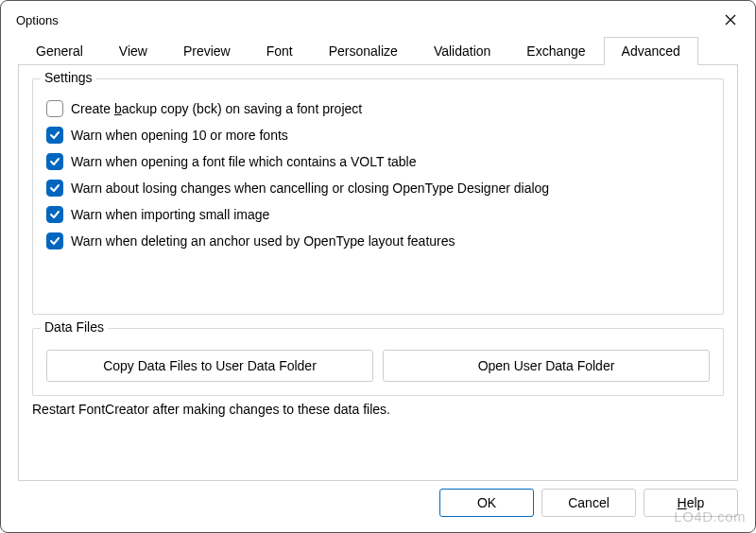 The height and width of the screenshot is (533, 756). I want to click on checkbox-warn-otd, so click(55, 188).